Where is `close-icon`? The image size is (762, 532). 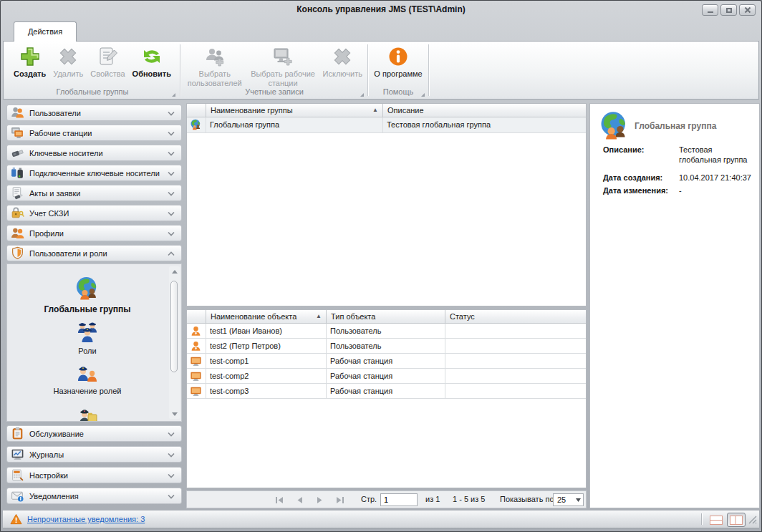
close-icon is located at coordinates (748, 10).